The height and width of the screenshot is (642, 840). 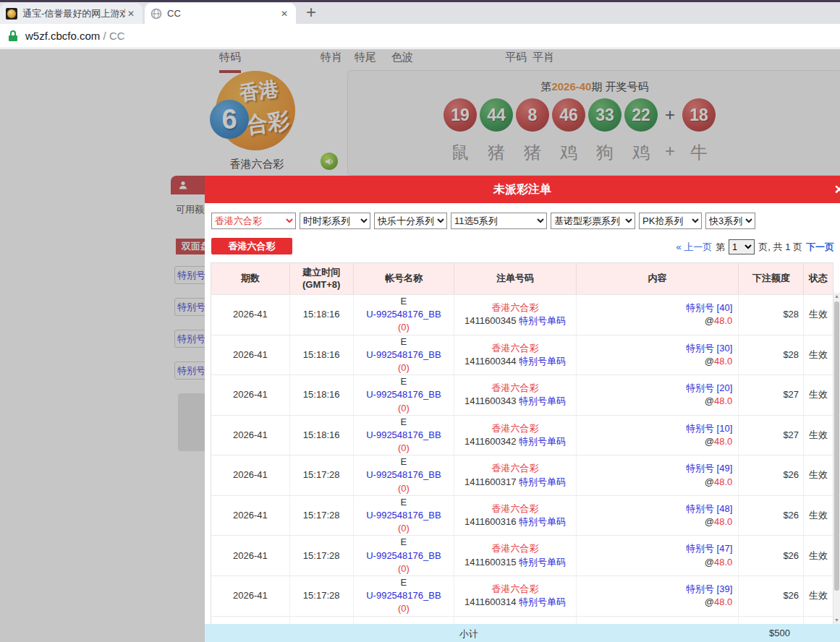 What do you see at coordinates (515, 476) in the screenshot?
I see `cell-order: 香港六合彩 1411600317 特别号单码` at bounding box center [515, 476].